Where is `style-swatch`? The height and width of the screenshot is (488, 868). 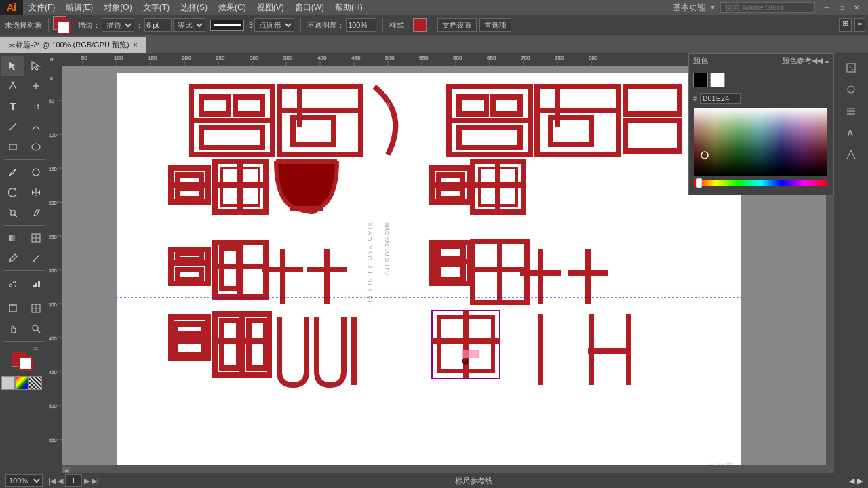 style-swatch is located at coordinates (420, 25).